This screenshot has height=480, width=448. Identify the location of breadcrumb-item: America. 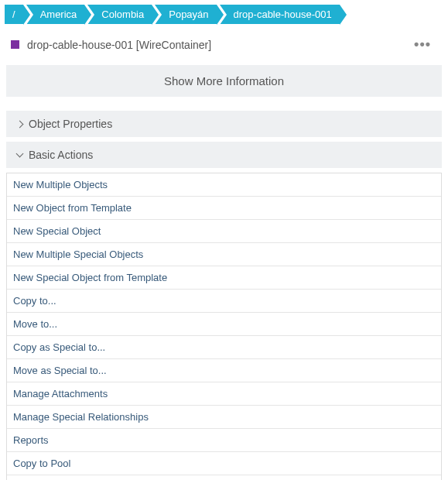
(56, 14).